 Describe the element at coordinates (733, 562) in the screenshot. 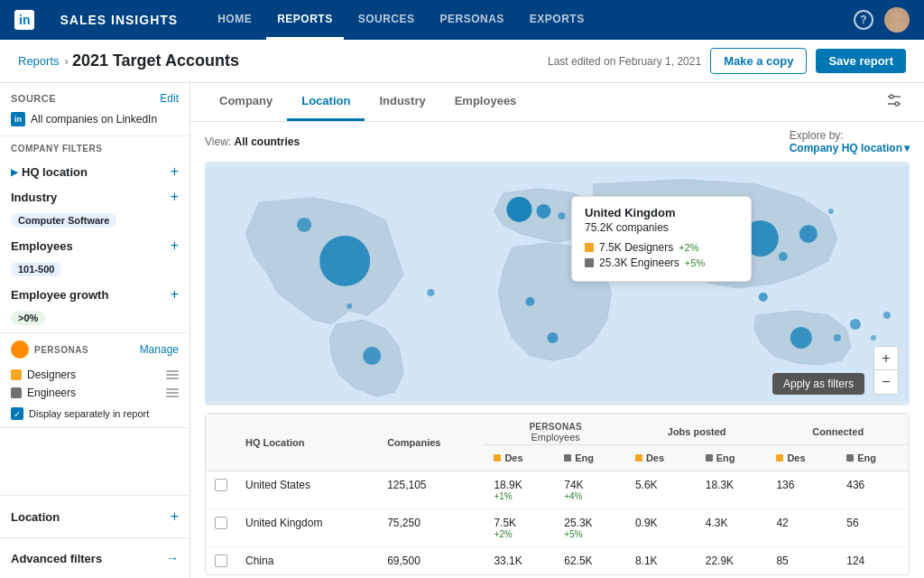

I see `row3-jobs-eng: 22.9K` at that location.